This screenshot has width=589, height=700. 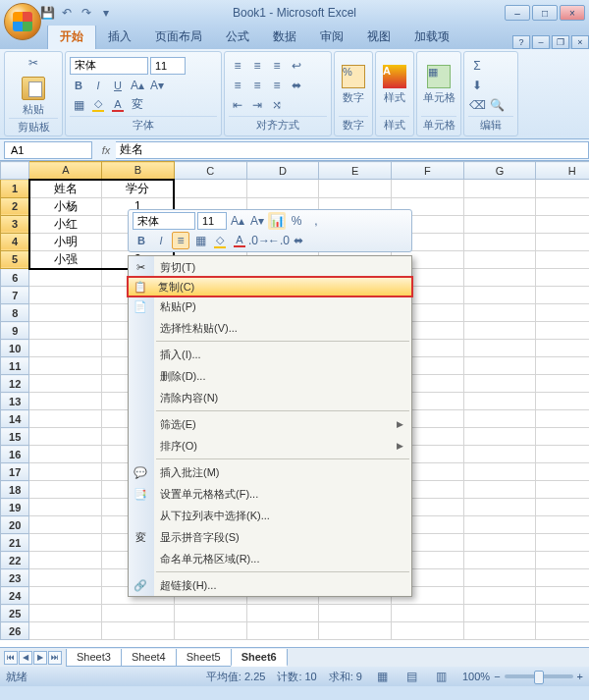 What do you see at coordinates (500, 402) in the screenshot?
I see `cell-G13` at bounding box center [500, 402].